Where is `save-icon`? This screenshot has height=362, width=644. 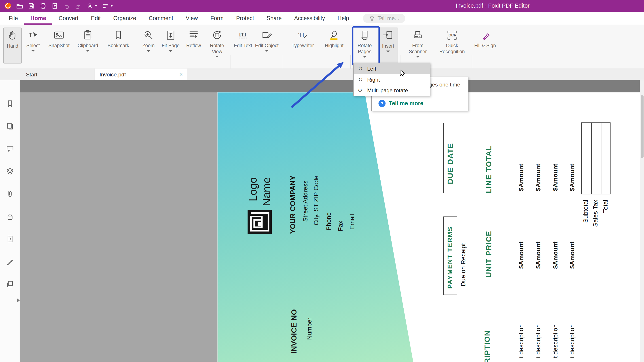 save-icon is located at coordinates (31, 6).